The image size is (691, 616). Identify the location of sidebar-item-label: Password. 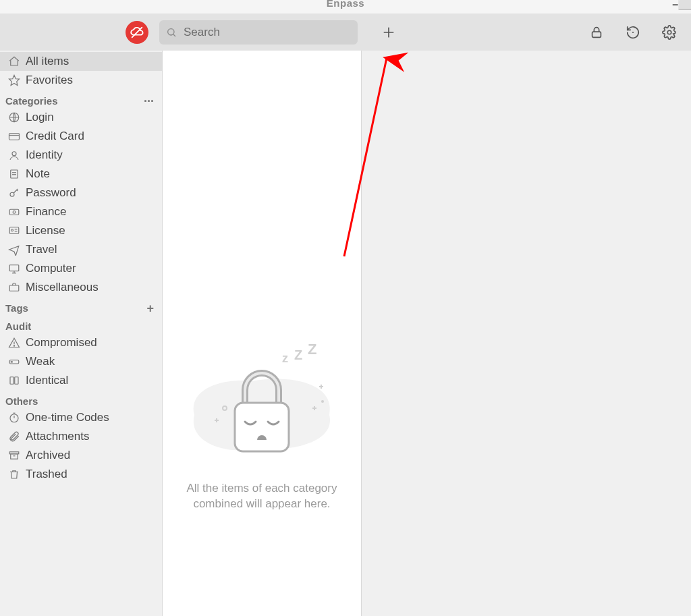
(51, 193).